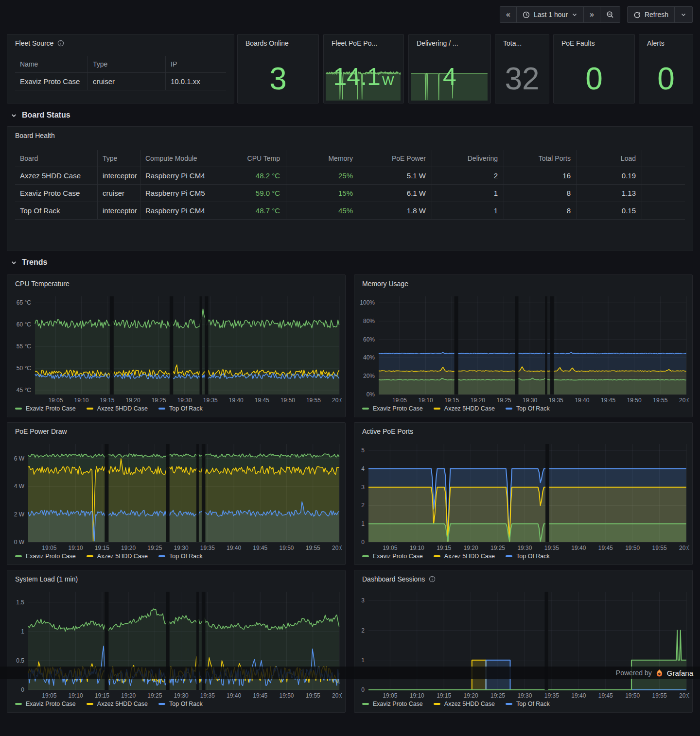 The width and height of the screenshot is (700, 736). Describe the element at coordinates (354, 43) in the screenshot. I see `panel-title: Fleet PoE Po...` at that location.